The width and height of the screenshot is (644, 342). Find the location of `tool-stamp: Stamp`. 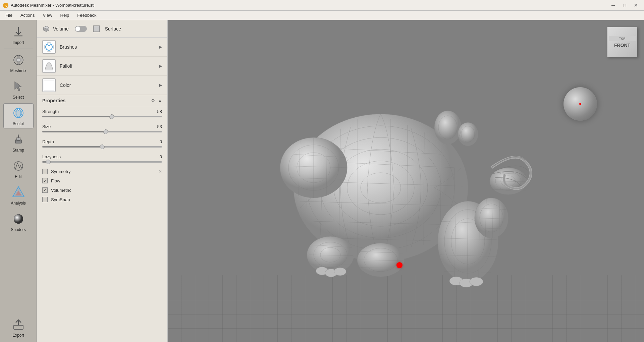

tool-stamp: Stamp is located at coordinates (18, 142).